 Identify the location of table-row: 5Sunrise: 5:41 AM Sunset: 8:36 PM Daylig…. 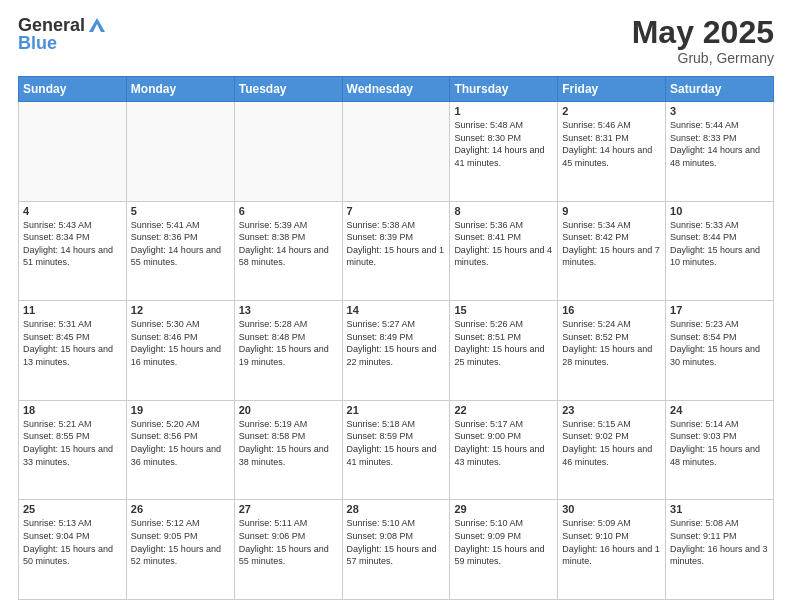
(180, 251).